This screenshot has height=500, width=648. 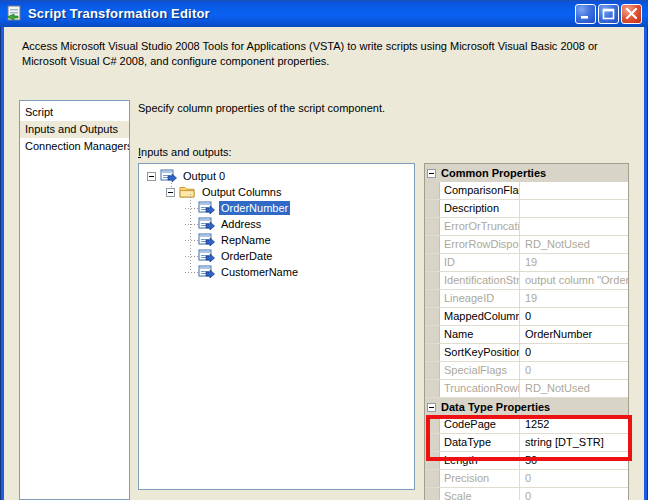 What do you see at coordinates (324, 14) in the screenshot?
I see `titlebar: Script Transformation Editor` at bounding box center [324, 14].